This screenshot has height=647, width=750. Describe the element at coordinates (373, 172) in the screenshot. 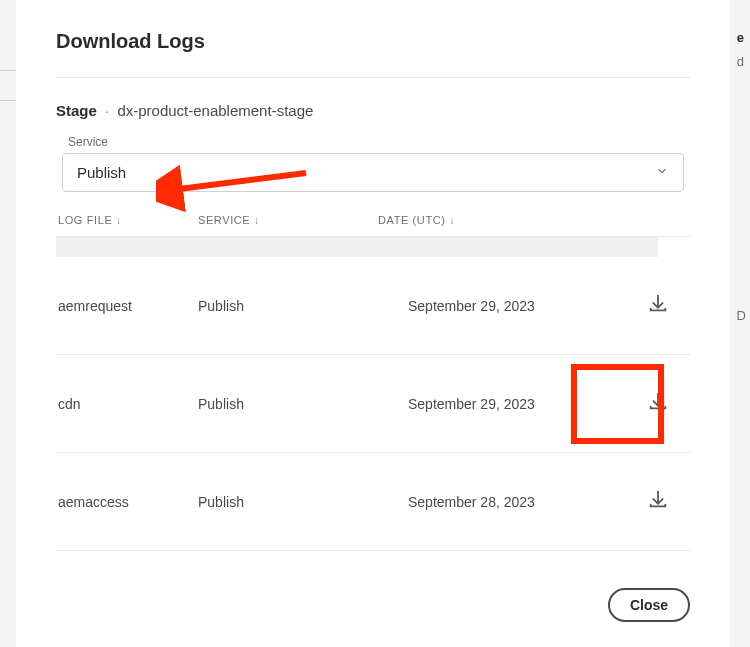

I see `service-select: Publish` at that location.